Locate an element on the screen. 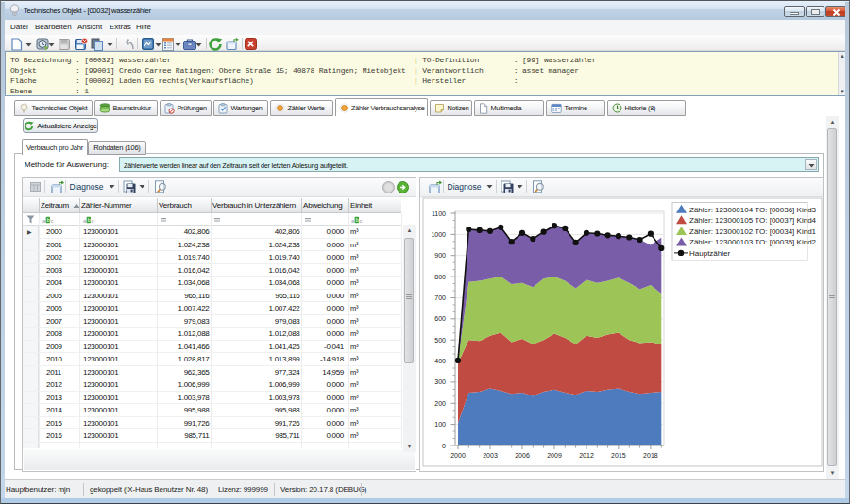 This screenshot has height=504, width=850. svg-text: 800 is located at coordinates (440, 277).